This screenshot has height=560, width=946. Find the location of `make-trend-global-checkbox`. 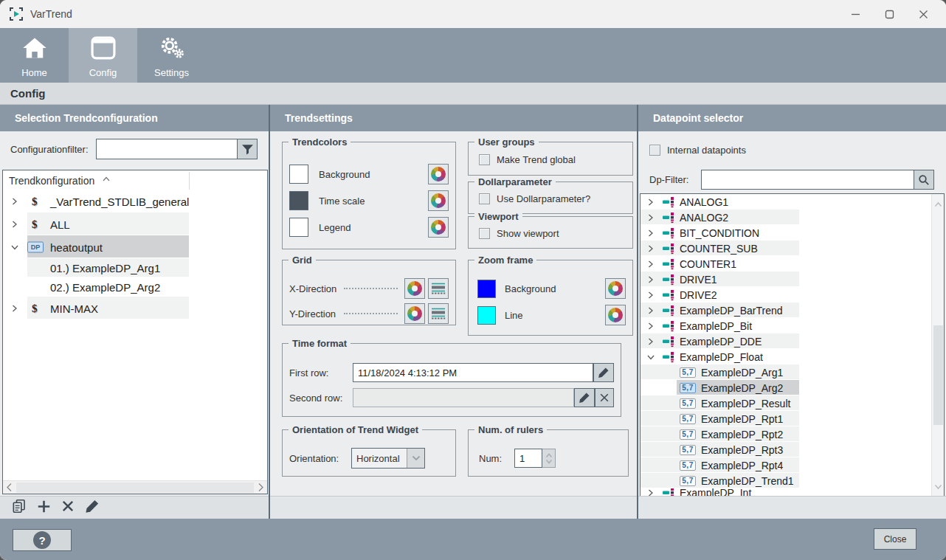

make-trend-global-checkbox is located at coordinates (484, 159).